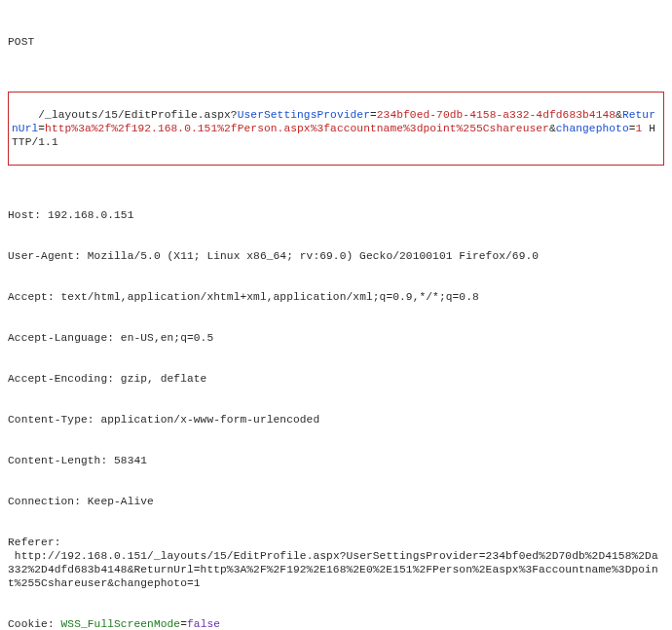 The height and width of the screenshot is (630, 672). What do you see at coordinates (336, 420) in the screenshot?
I see `header-content-type: Content-Type: application/x-www-form-url…` at bounding box center [336, 420].